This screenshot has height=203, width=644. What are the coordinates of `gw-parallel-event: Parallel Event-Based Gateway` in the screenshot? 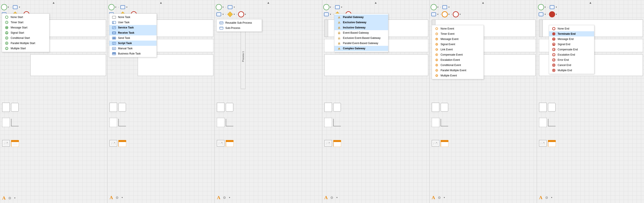 It's located at (361, 43).